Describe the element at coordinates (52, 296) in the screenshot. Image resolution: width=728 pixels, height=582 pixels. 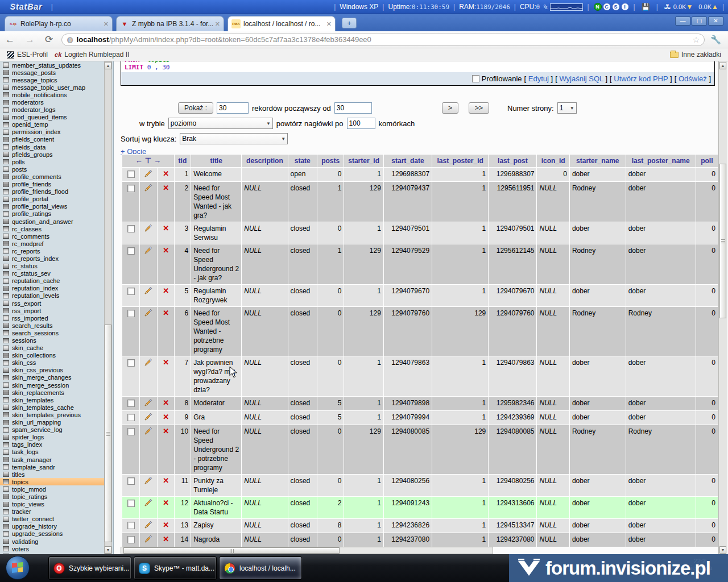
I see `sidebar-table-item: reputation_levels` at that location.